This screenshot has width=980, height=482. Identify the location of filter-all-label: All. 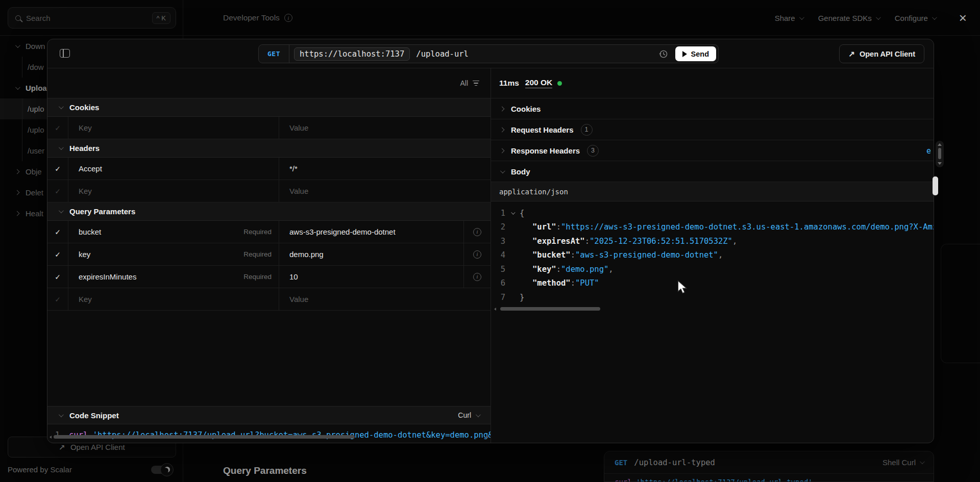
(464, 83).